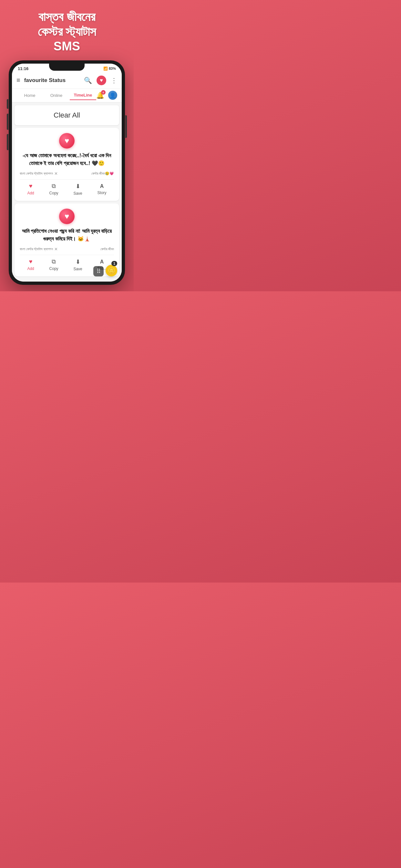 This screenshot has height=868, width=401. Describe the element at coordinates (67, 46) in the screenshot. I see `title-line3: SMS` at that location.